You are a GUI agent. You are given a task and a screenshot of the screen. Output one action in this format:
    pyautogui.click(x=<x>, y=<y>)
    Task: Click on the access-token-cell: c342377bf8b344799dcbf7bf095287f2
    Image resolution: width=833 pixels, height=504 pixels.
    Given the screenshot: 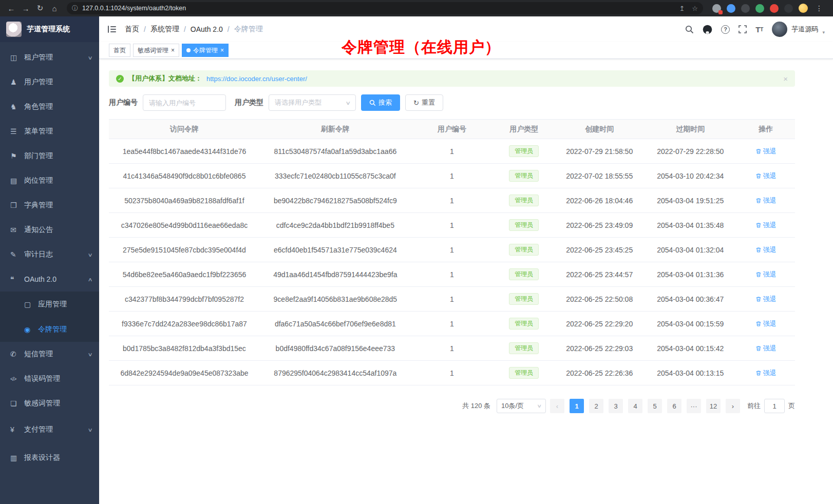 What is the action you would take?
    pyautogui.click(x=184, y=299)
    